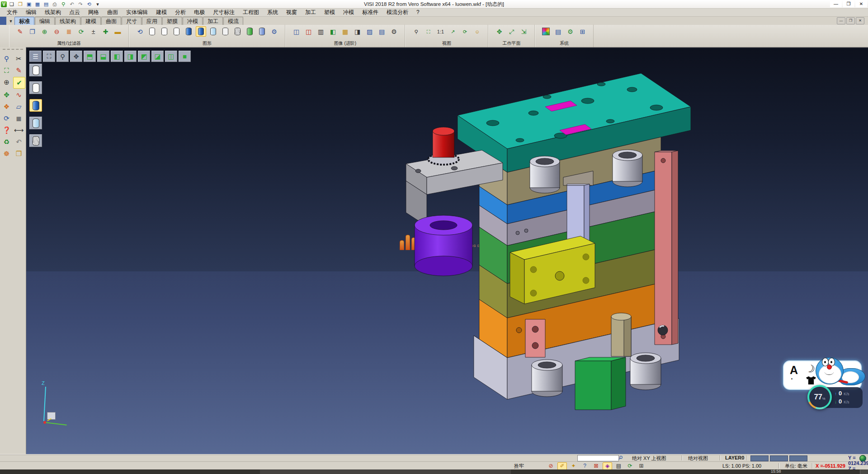 The image size is (868, 474). What do you see at coordinates (262, 32) in the screenshot?
I see `copy-render-cylinder-icon` at bounding box center [262, 32].